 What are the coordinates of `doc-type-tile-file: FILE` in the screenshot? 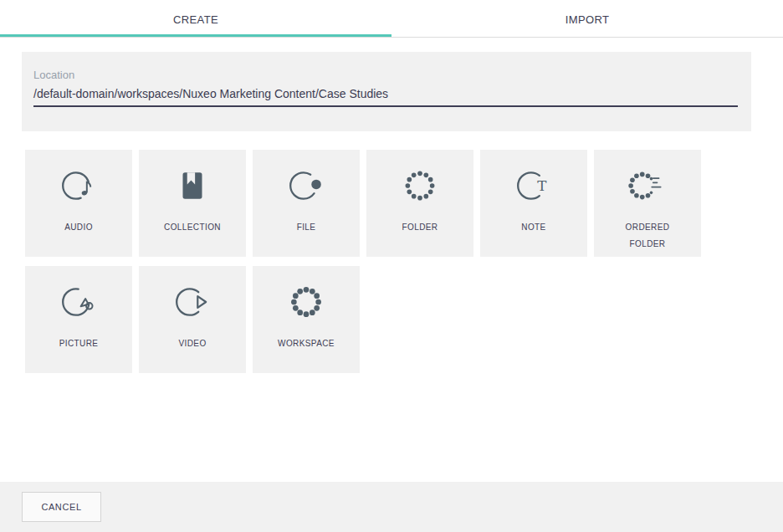 It's located at (306, 203).